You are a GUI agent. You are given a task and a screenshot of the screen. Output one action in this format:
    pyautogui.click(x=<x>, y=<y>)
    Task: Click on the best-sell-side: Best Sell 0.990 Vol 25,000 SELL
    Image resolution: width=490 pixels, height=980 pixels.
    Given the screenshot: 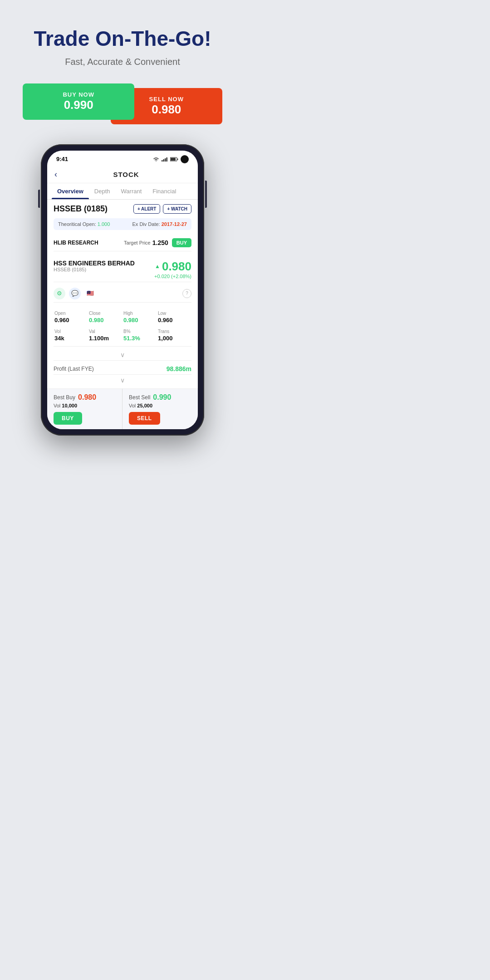 What is the action you would take?
    pyautogui.click(x=160, y=409)
    